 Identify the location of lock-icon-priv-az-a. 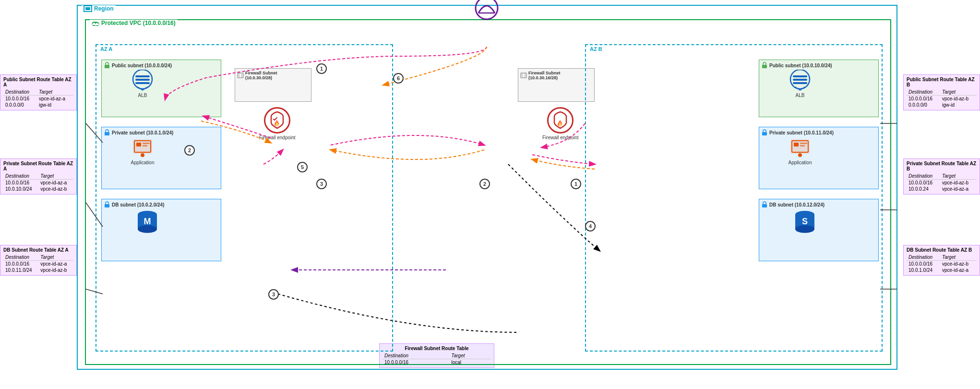
(107, 133).